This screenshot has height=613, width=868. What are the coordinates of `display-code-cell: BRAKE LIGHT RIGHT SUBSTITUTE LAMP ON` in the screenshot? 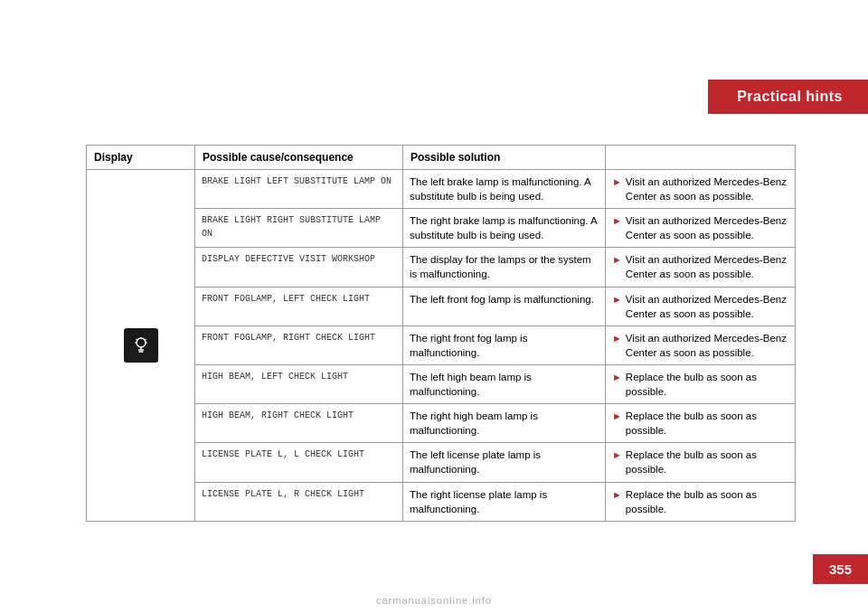 It's located at (299, 228).